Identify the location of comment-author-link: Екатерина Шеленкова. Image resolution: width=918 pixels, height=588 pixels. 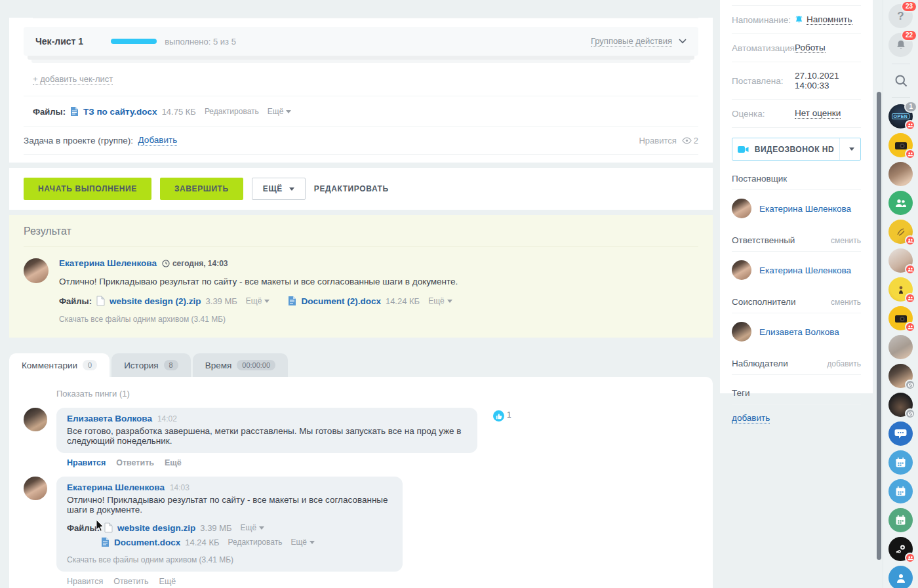
(115, 488).